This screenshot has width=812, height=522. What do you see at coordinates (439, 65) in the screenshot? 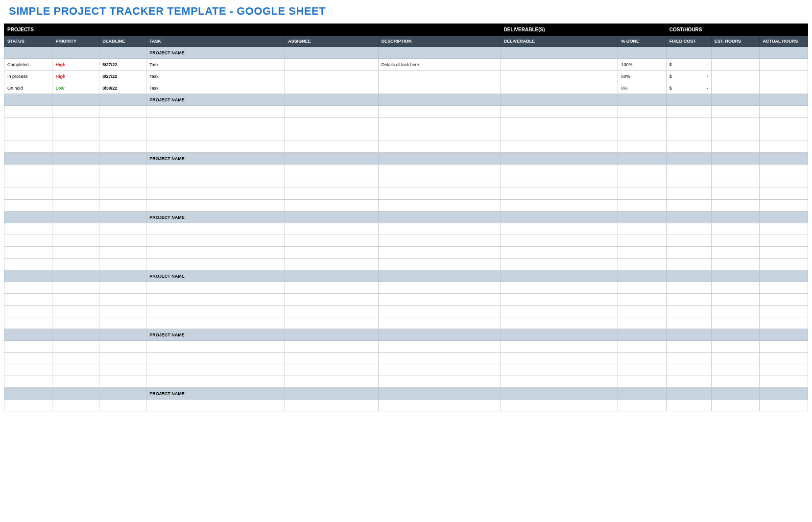
I see `description-cell: Details of task here` at bounding box center [439, 65].